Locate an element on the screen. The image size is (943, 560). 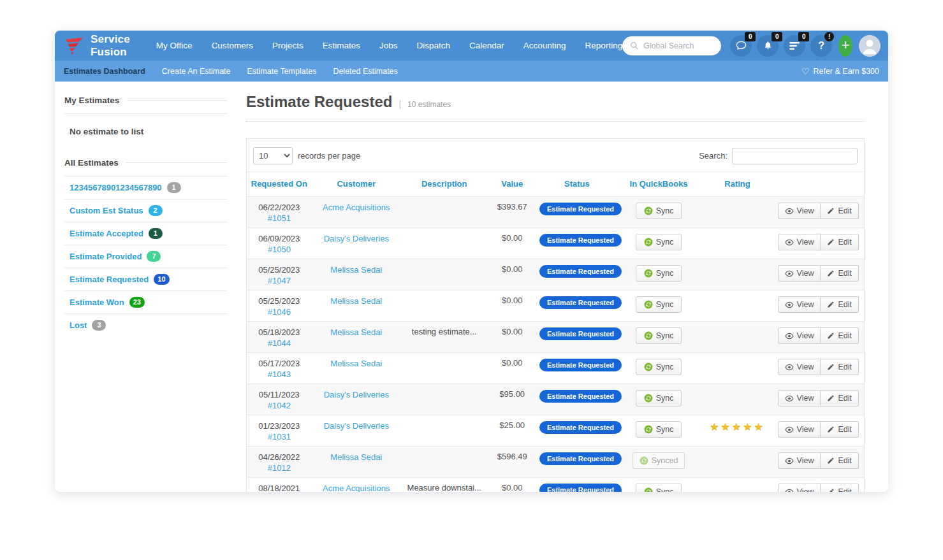
column-header-rating: Rating is located at coordinates (737, 185).